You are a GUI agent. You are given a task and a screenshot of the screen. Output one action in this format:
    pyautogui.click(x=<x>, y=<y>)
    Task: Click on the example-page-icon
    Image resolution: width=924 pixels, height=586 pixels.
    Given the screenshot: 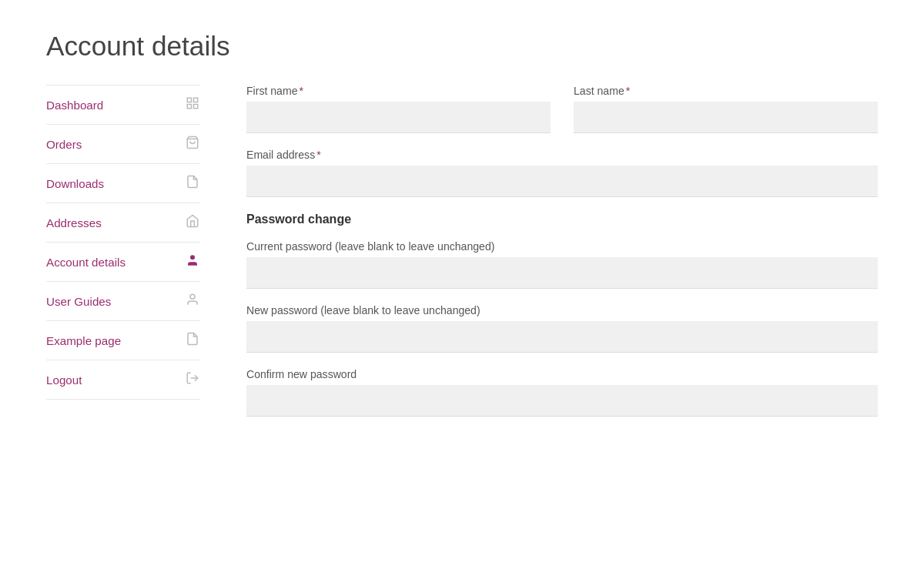 What is the action you would take?
    pyautogui.click(x=192, y=340)
    